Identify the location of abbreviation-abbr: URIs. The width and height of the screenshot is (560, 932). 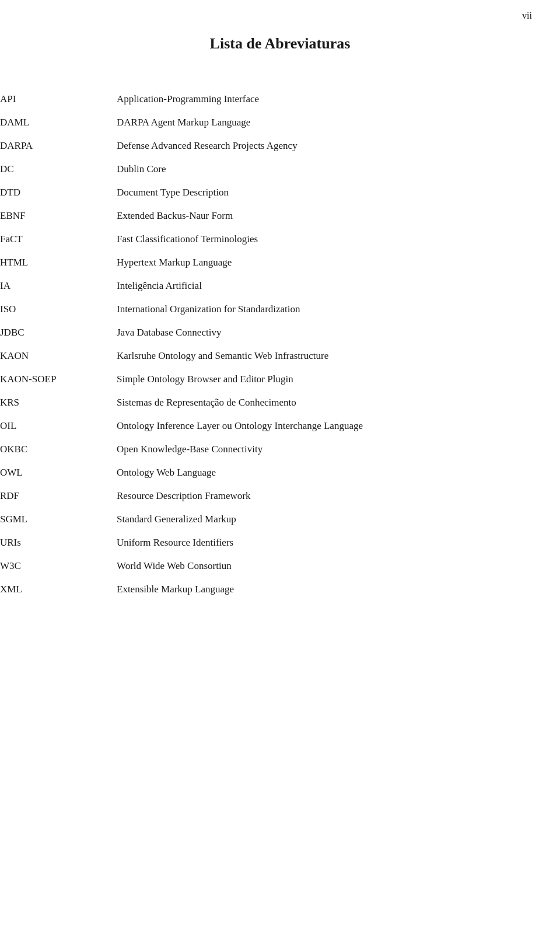
(58, 543).